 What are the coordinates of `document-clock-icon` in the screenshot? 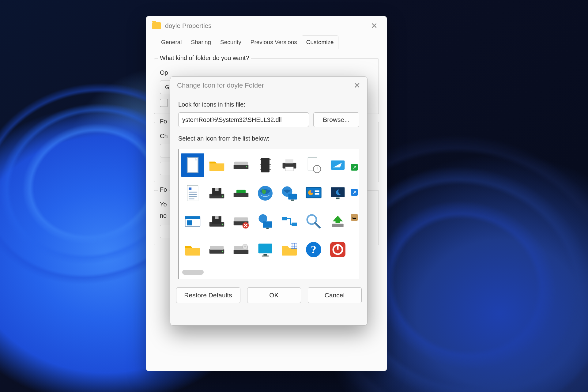 It's located at (314, 165).